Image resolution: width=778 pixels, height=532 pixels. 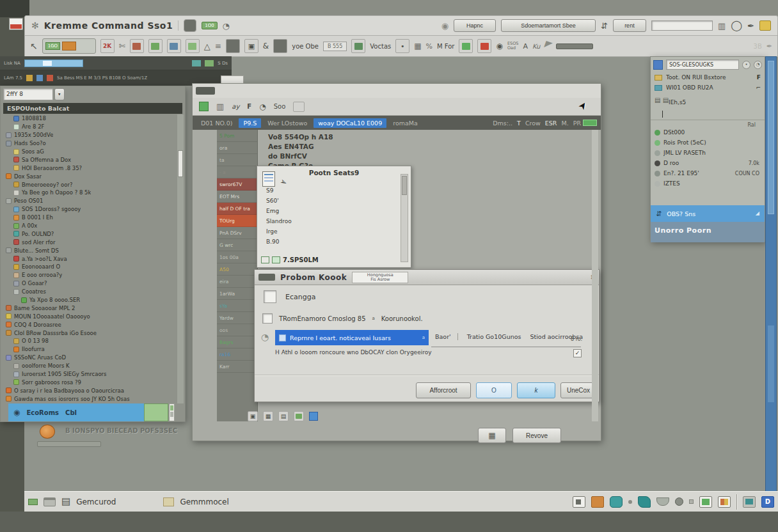 What do you see at coordinates (494, 390) in the screenshot?
I see `dialog-button-o: O` at bounding box center [494, 390].